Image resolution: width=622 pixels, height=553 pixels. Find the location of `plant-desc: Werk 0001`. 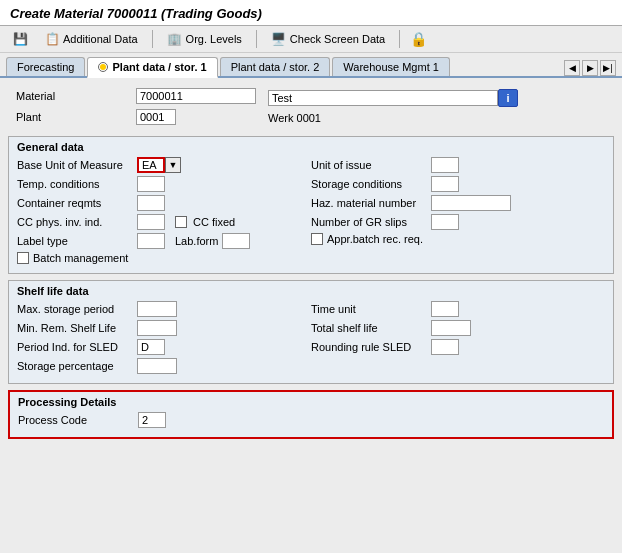

plant-desc: Werk 0001 is located at coordinates (294, 118).